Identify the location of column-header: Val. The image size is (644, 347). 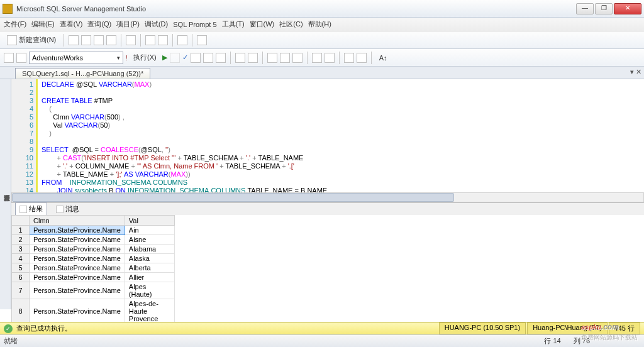
(150, 221).